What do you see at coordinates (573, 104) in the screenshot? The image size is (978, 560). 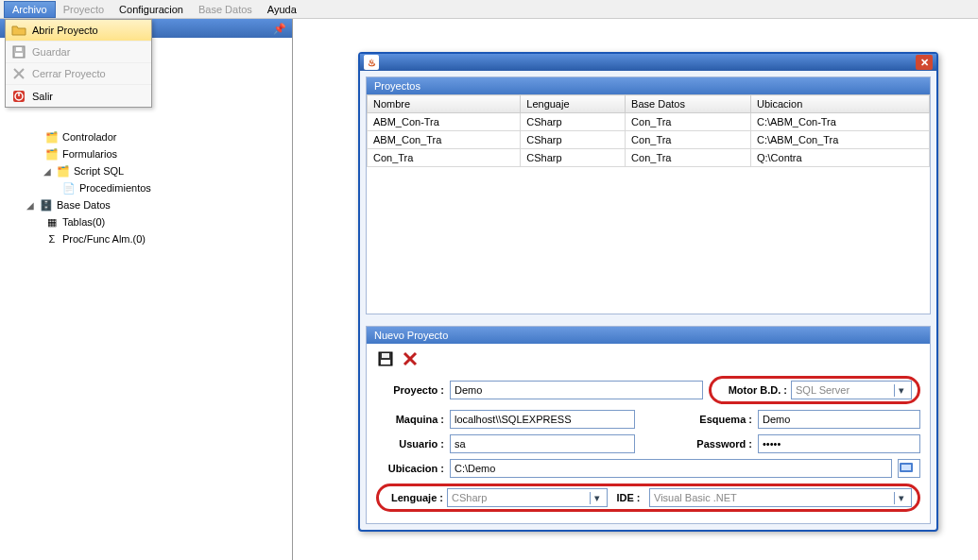 I see `col-lenguaje: Lenguaje` at bounding box center [573, 104].